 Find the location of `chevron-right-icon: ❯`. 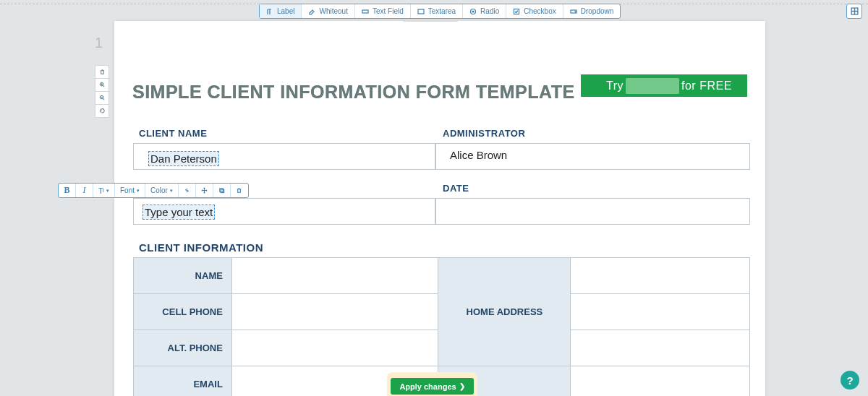

chevron-right-icon: ❯ is located at coordinates (462, 386).